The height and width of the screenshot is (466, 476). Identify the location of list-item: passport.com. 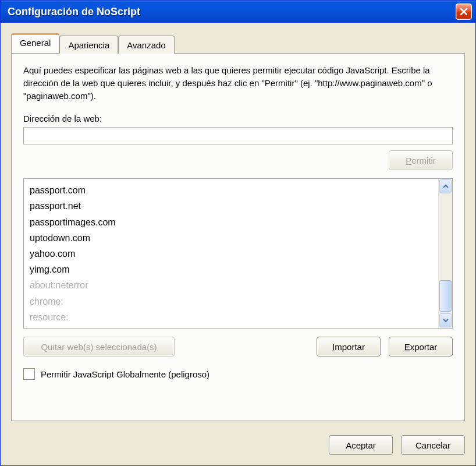
(231, 190).